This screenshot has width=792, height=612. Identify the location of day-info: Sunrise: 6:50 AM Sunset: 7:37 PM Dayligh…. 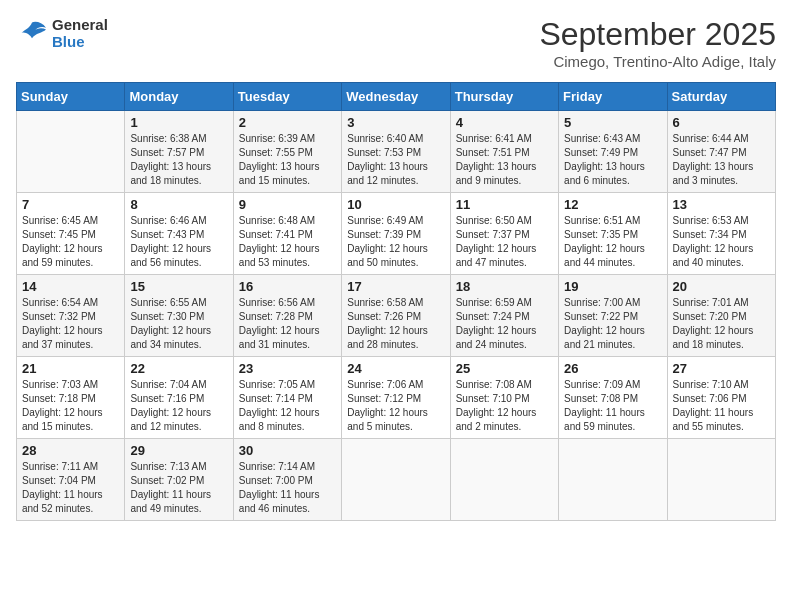
(504, 242).